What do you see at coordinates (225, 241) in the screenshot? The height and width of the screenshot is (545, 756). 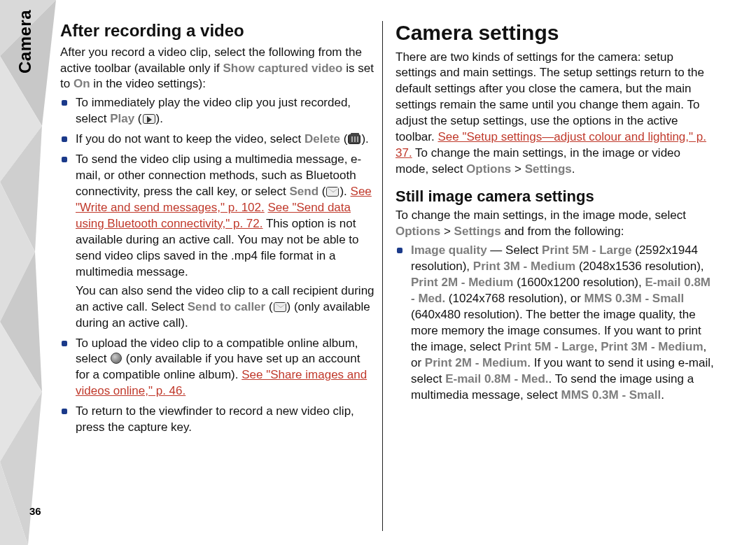 I see `list-item: To send the video clip using a multimedi…` at bounding box center [225, 241].